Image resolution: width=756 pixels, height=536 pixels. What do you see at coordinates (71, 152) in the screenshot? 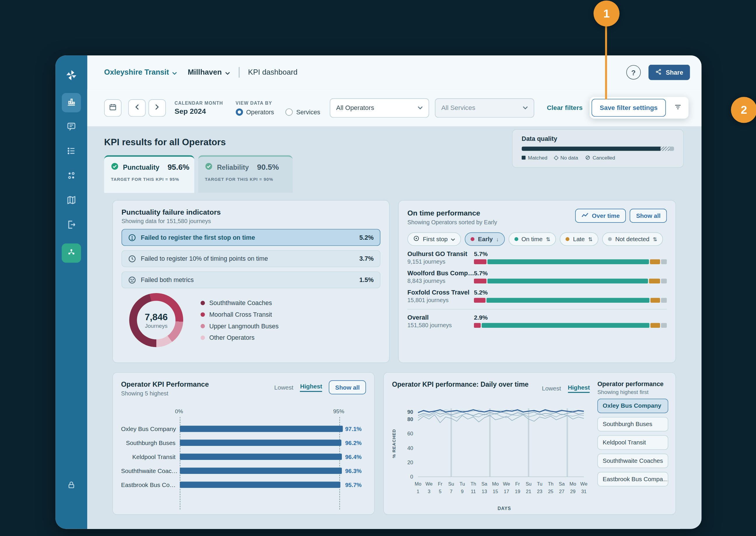
I see `list-icon` at bounding box center [71, 152].